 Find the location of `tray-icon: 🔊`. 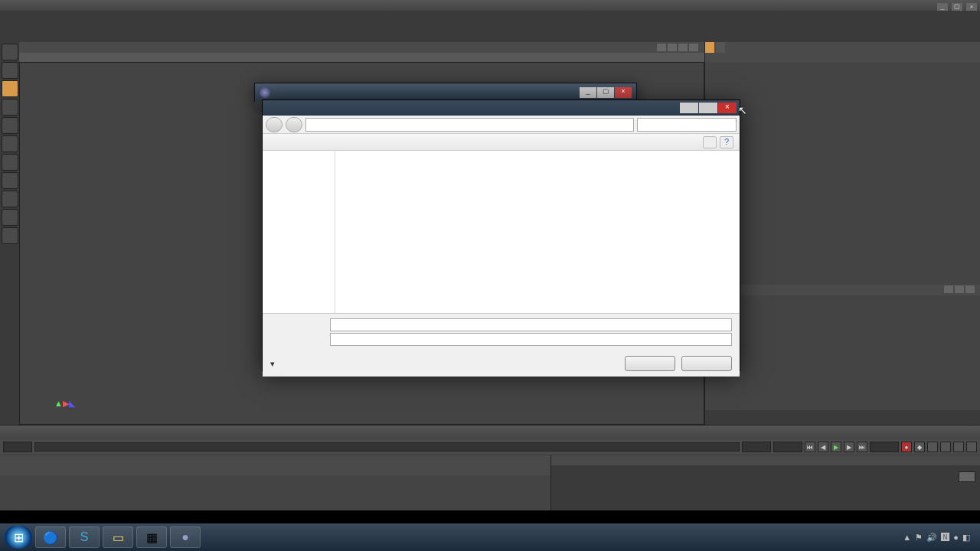

tray-icon: 🔊 is located at coordinates (932, 537).